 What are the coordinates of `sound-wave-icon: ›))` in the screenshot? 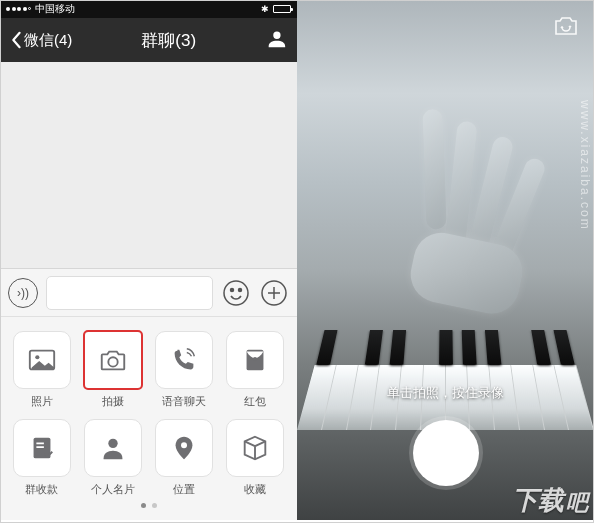 It's located at (23, 293).